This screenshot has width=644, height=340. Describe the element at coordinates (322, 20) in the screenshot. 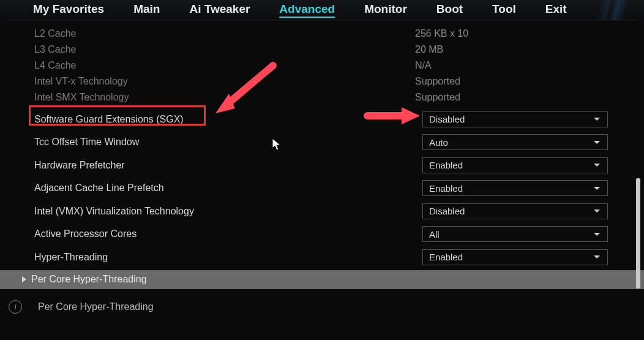

I see `nav-divider` at that location.